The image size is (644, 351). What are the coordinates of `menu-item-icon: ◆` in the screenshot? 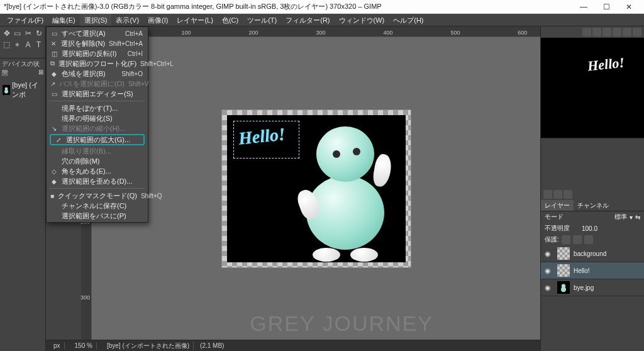 It's located at (54, 181).